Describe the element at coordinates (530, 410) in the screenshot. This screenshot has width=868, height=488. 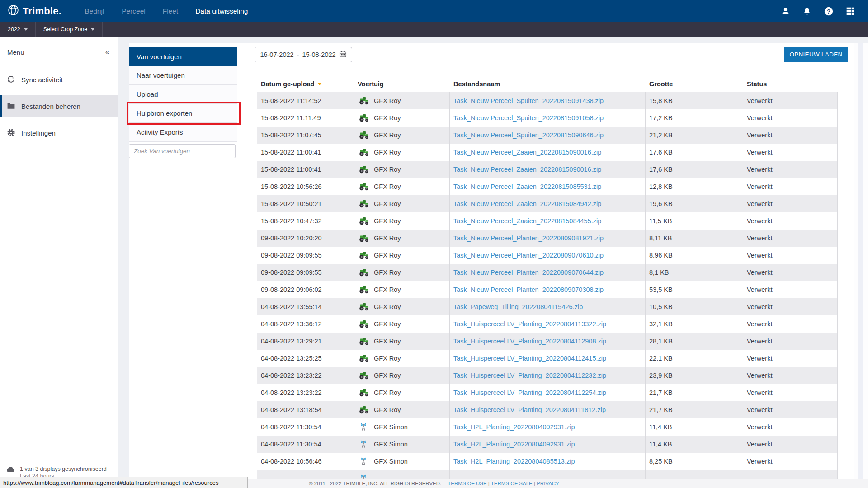
I see `file-download-link: Task_Huisperceel LV_Planting_20220804111…` at that location.